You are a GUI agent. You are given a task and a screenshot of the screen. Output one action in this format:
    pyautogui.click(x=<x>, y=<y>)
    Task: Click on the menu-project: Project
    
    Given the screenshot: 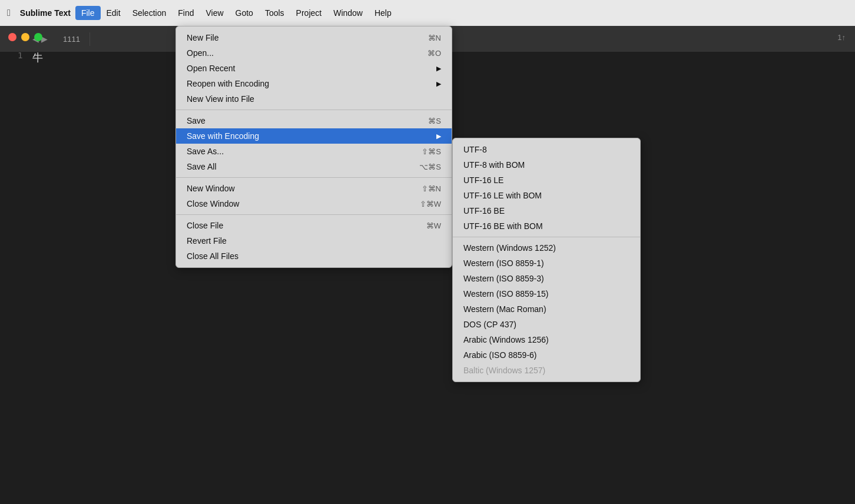 What is the action you would take?
    pyautogui.click(x=309, y=13)
    